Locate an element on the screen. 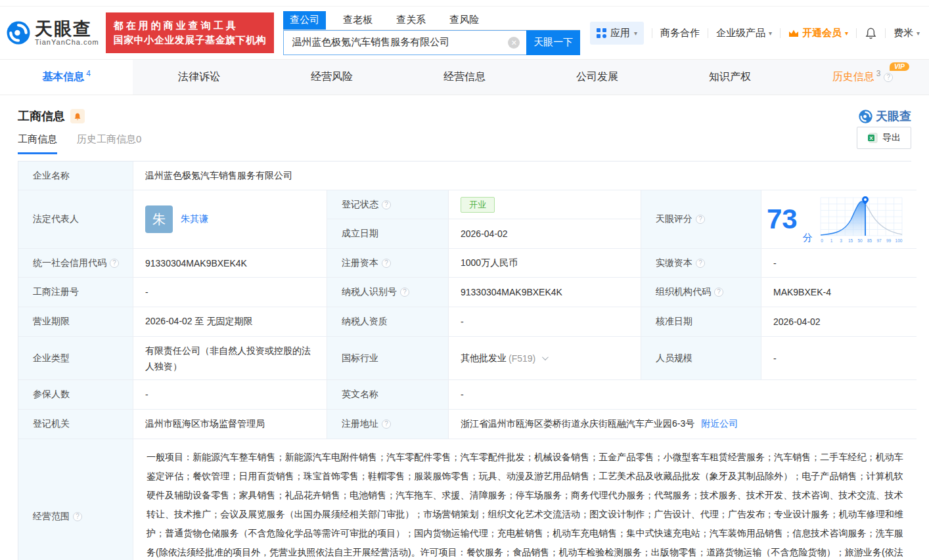 This screenshot has height=560, width=929. tab-intellectual-property: 知识产权 is located at coordinates (730, 77).